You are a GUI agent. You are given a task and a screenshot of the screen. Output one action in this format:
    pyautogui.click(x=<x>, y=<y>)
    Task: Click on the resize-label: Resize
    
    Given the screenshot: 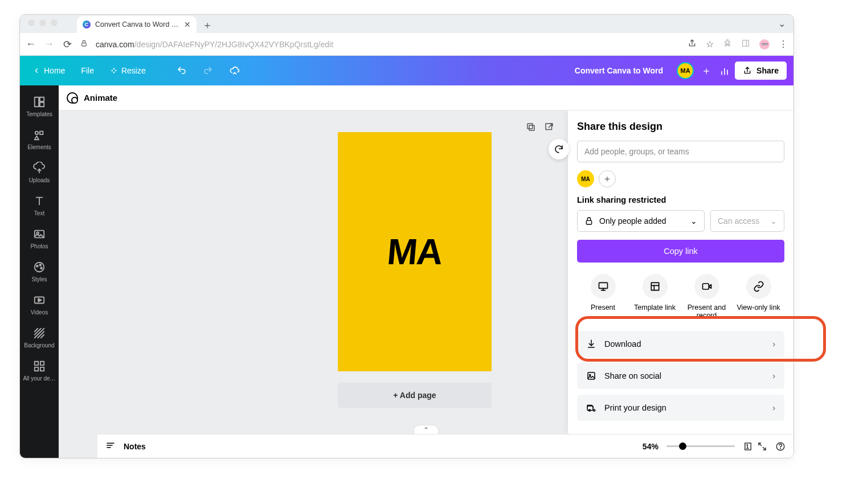 What is the action you would take?
    pyautogui.click(x=133, y=71)
    